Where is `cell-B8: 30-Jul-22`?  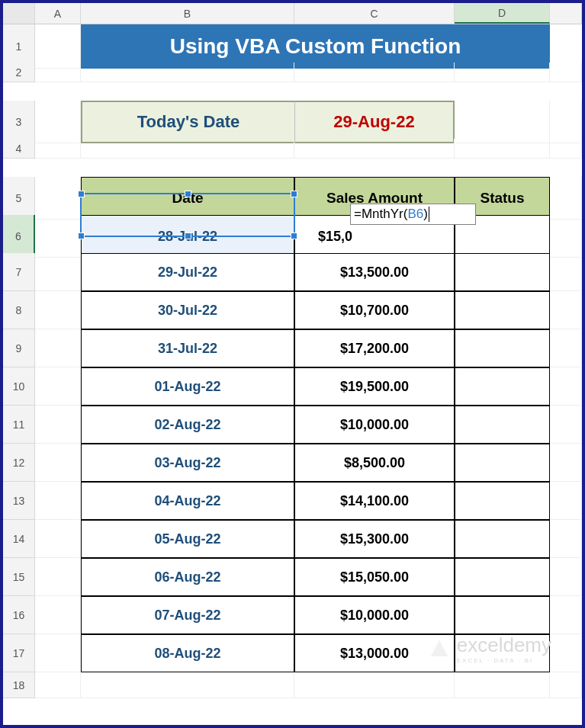 cell-B8: 30-Jul-22 is located at coordinates (188, 310).